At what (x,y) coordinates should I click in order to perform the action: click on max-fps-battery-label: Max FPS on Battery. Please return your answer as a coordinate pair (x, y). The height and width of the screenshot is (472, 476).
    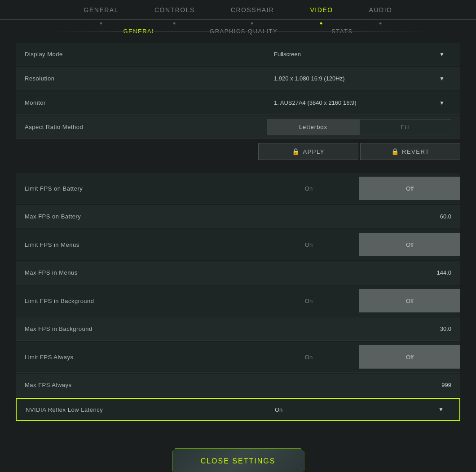
    Looking at the image, I should click on (137, 217).